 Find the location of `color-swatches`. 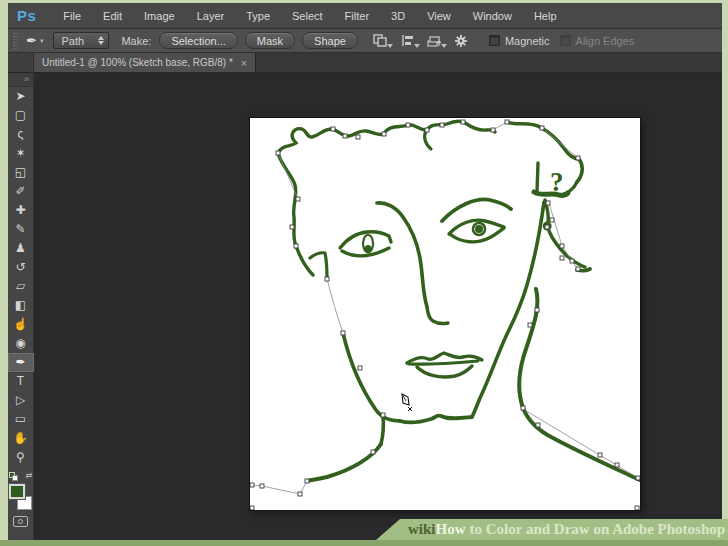

color-swatches is located at coordinates (21, 497).